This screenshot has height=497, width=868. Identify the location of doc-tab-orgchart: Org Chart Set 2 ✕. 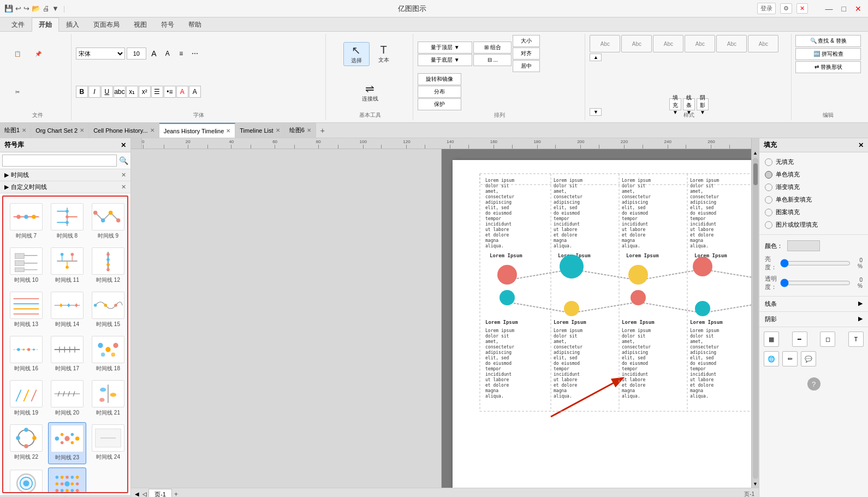
(60, 130).